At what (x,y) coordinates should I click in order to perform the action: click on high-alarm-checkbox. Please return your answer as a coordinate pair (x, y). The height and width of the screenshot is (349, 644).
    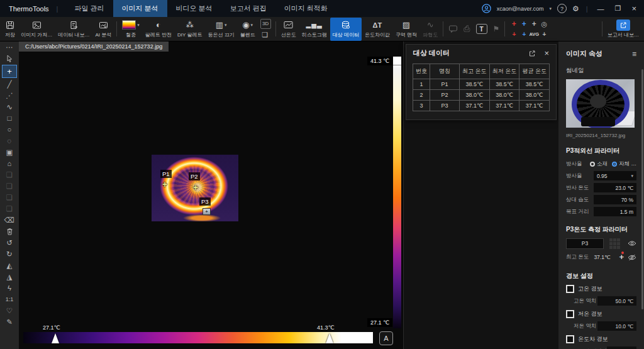
    Looking at the image, I should click on (570, 289).